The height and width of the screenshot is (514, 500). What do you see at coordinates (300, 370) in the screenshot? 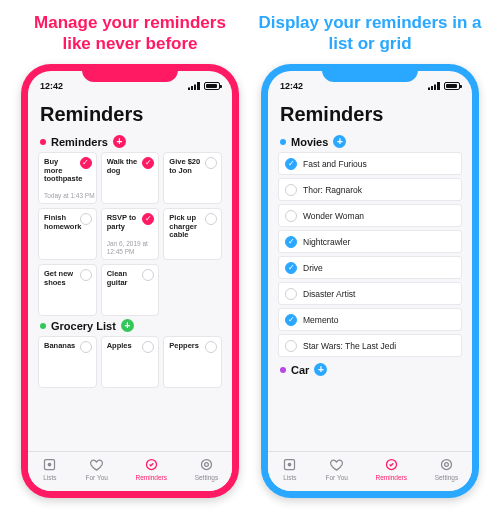
I see `section-name: Car` at bounding box center [300, 370].